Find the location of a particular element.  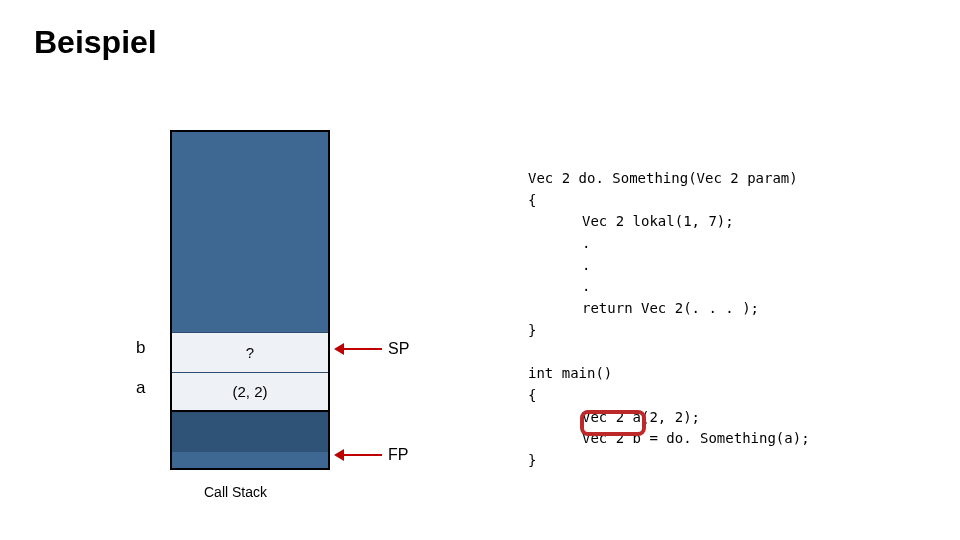

code-line: Vec 2 a(2, 2); is located at coordinates (614, 418).